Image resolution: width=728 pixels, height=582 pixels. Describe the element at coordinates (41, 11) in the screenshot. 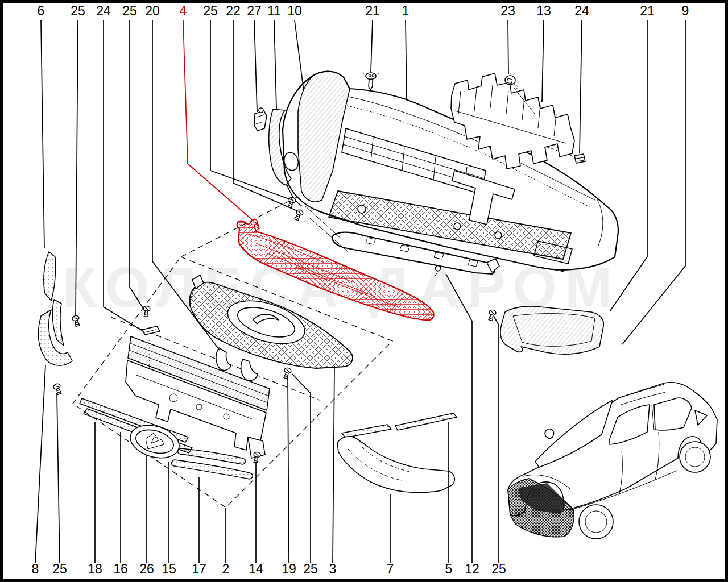

I see `callout-number-6-top-0: 6` at that location.